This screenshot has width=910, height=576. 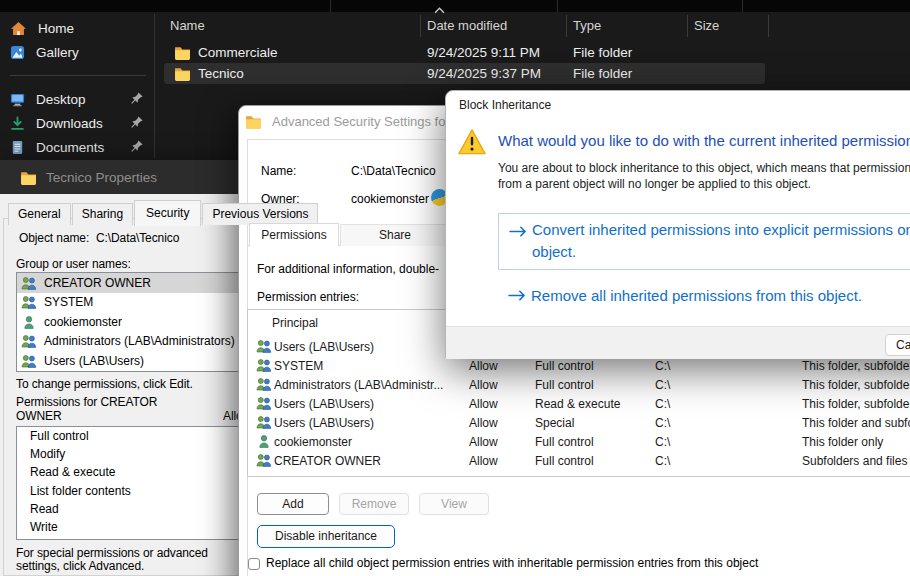 What do you see at coordinates (68, 302) in the screenshot?
I see `group-label: SYSTEM` at bounding box center [68, 302].